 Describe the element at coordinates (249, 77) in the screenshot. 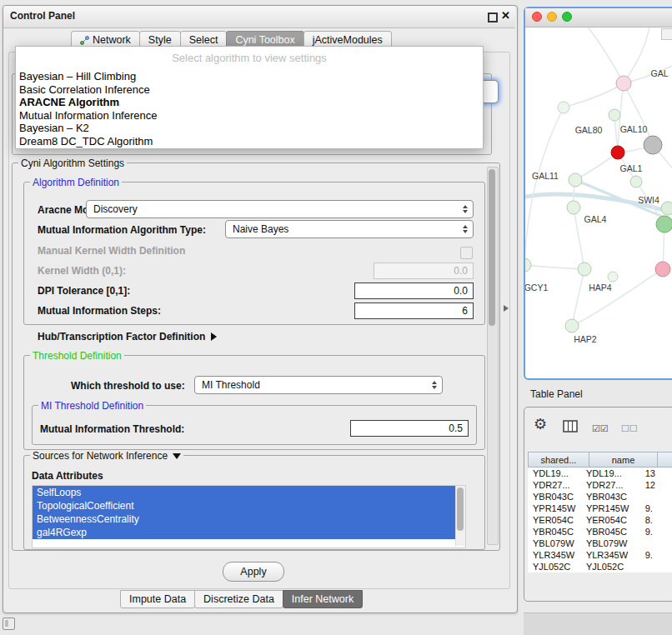

I see `algorithm-option: Bayesian – Hill Climbing` at that location.